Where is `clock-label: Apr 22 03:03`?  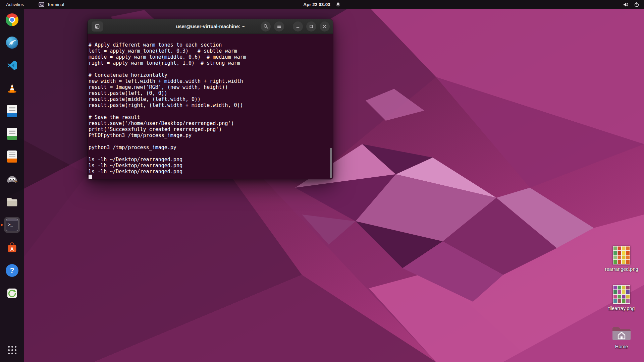
clock-label: Apr 22 03:03 is located at coordinates (317, 5).